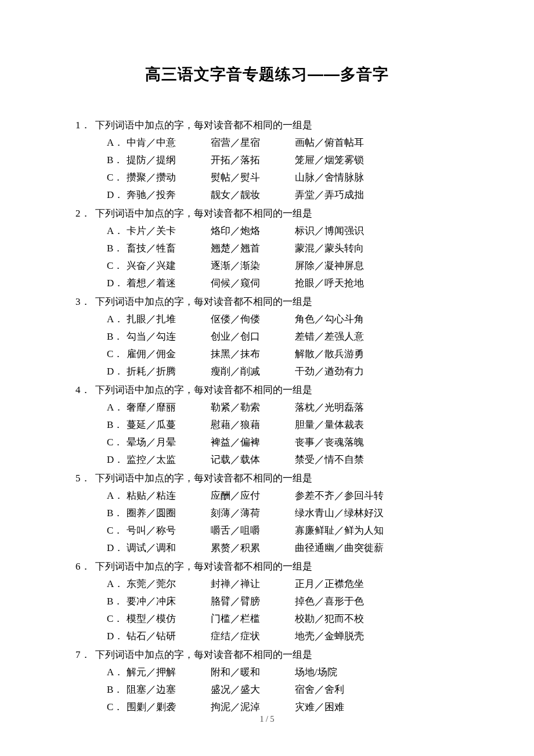 This screenshot has width=534, height=756. I want to click on option-pair: 累赘／积累, so click(253, 548).